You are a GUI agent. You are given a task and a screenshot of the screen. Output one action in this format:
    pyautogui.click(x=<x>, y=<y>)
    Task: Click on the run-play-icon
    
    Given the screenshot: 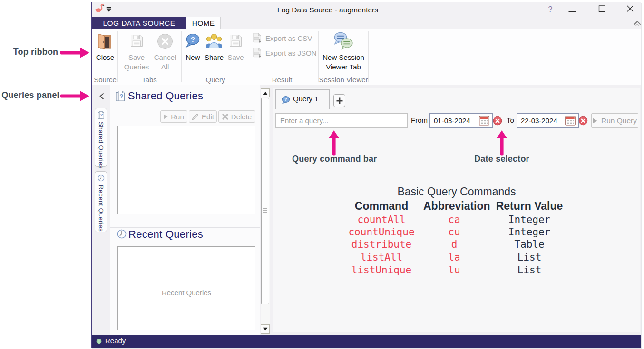 What is the action you would take?
    pyautogui.click(x=166, y=117)
    